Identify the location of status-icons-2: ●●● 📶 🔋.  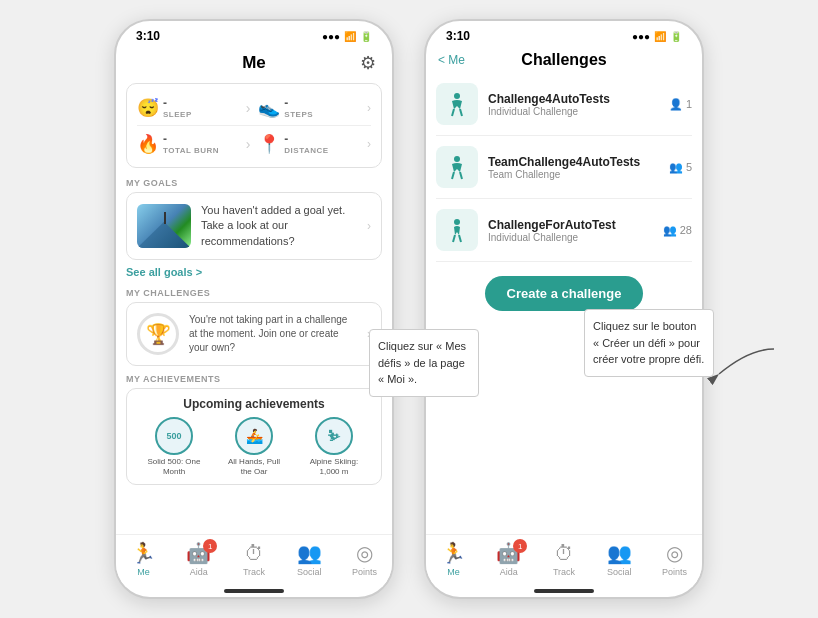
(657, 36).